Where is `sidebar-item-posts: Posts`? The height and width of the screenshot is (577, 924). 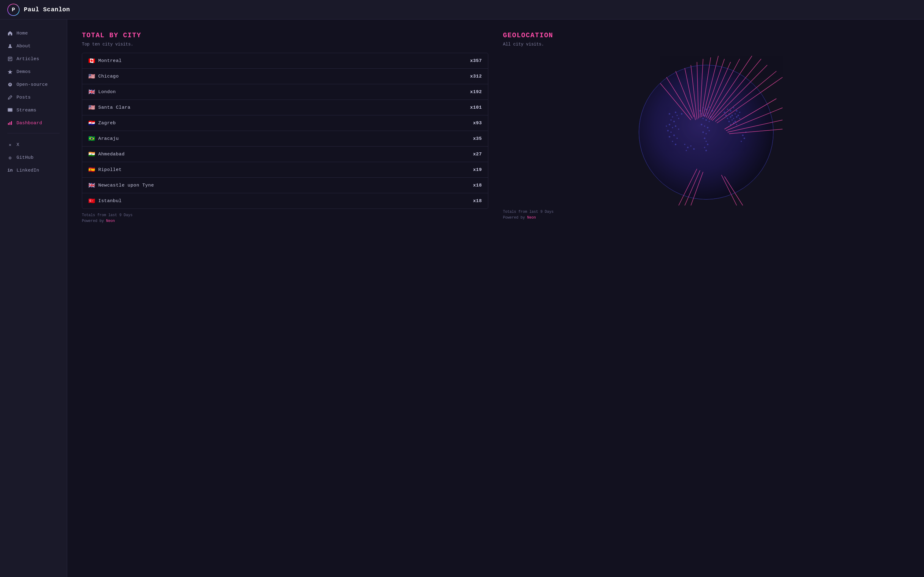
sidebar-item-posts: Posts is located at coordinates (34, 97).